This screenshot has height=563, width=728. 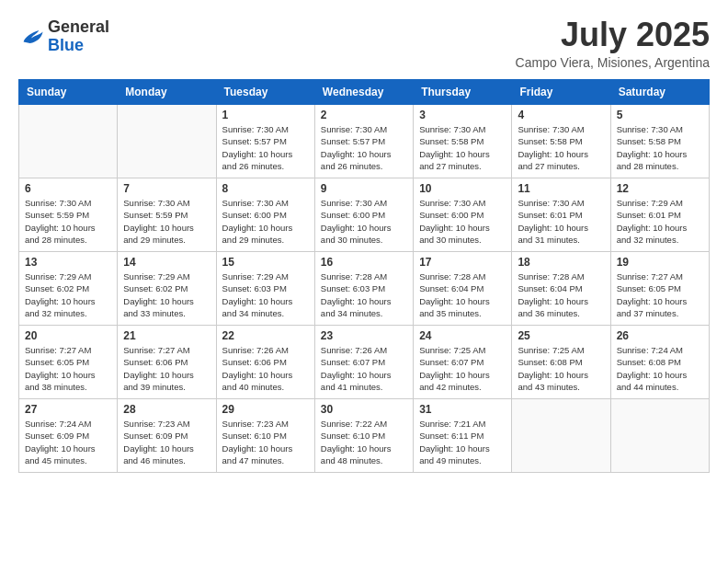 I want to click on week-row-5: 27Sunrise: 7:24 AM Sunset: 6:09 PM Dayli…, so click(x=364, y=436).